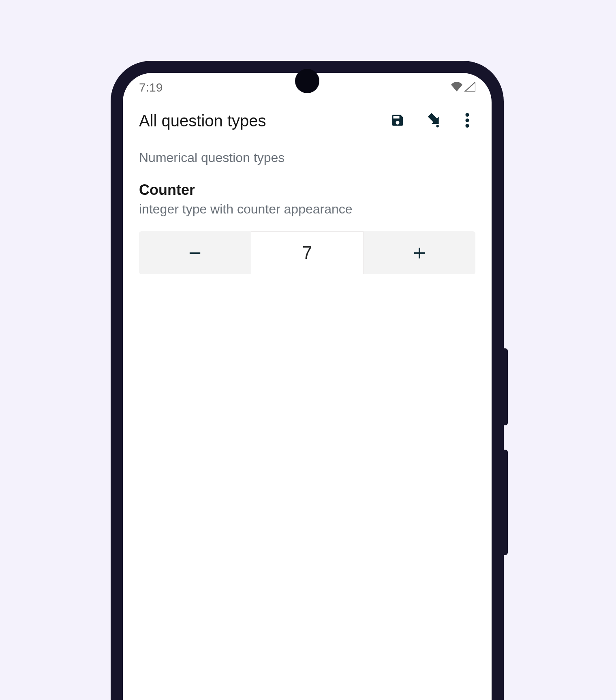 The height and width of the screenshot is (700, 616). Describe the element at coordinates (432, 121) in the screenshot. I see `jump-button` at that location.